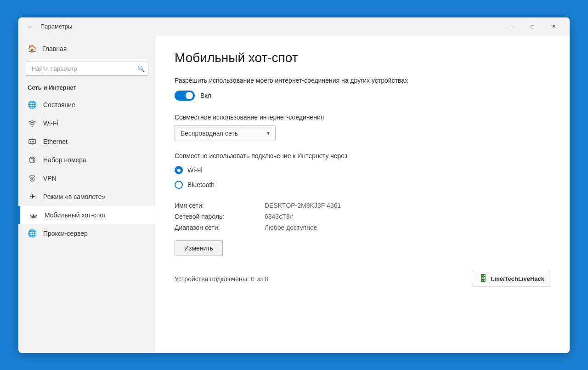  I want to click on chevron-down-icon: ▾, so click(268, 133).